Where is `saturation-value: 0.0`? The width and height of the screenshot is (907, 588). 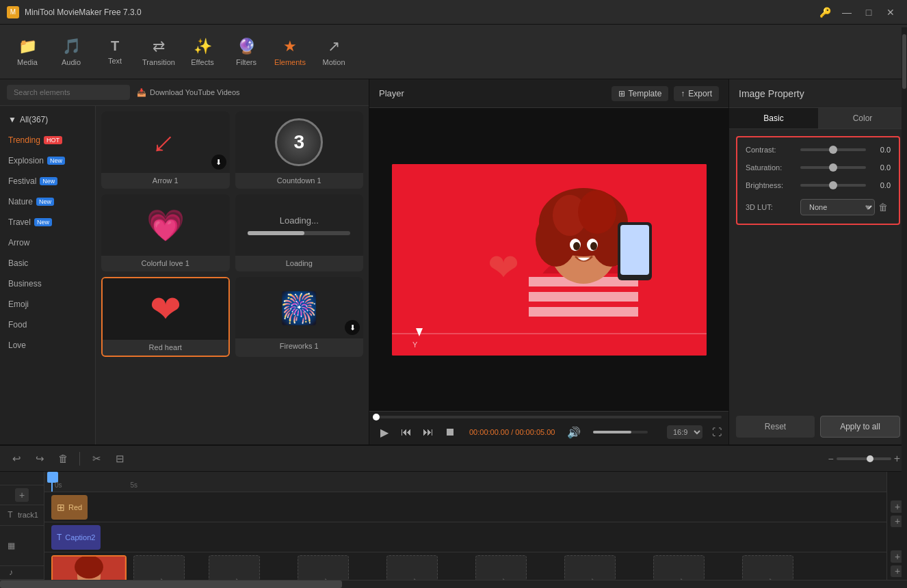
saturation-value: 0.0 is located at coordinates (881, 168).